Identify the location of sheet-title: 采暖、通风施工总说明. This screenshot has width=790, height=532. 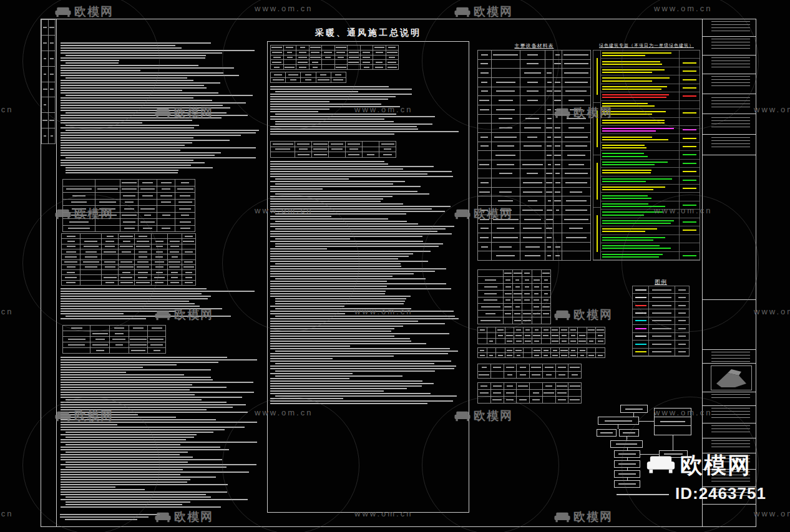
(368, 33).